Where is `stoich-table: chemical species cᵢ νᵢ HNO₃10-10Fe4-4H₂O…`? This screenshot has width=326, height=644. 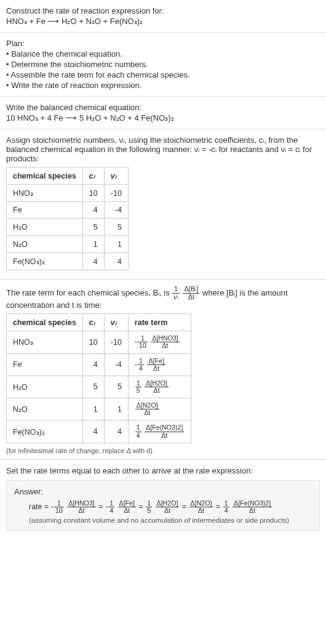
stoich-table: chemical species cᵢ νᵢ HNO₃10-10Fe4-4H₂O… is located at coordinates (68, 219).